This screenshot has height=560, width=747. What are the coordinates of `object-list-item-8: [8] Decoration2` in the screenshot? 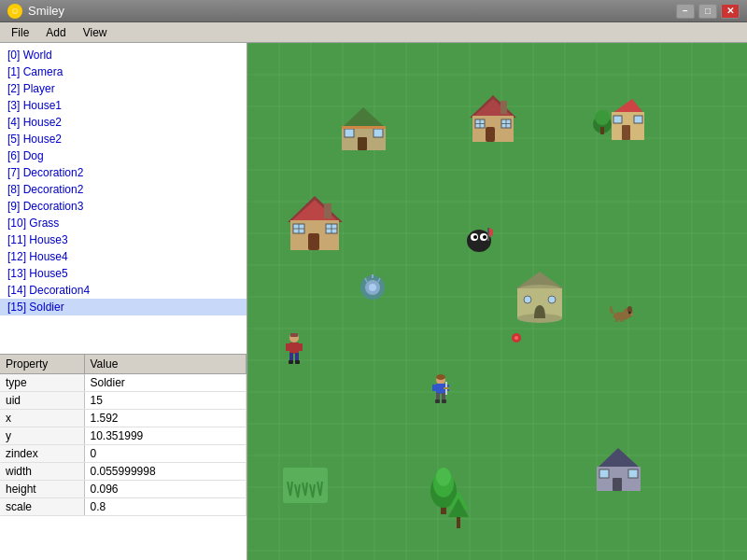 It's located at (123, 189).